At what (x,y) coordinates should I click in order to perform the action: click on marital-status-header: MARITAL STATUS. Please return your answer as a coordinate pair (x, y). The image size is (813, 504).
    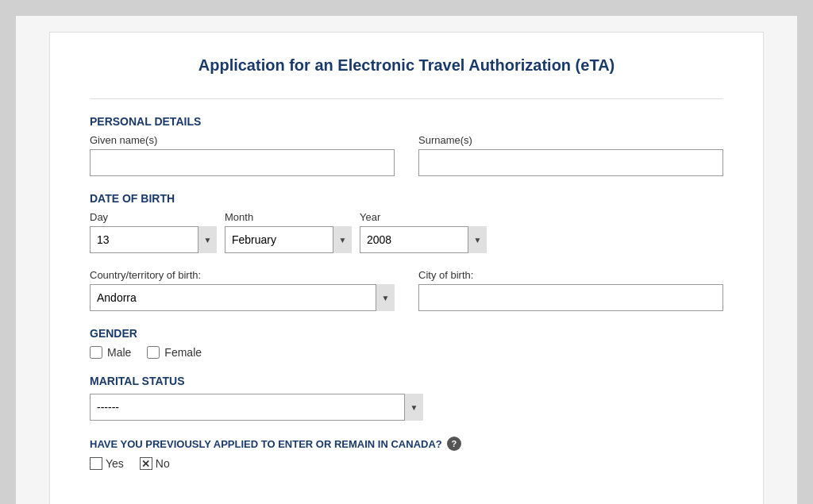
    Looking at the image, I should click on (406, 381).